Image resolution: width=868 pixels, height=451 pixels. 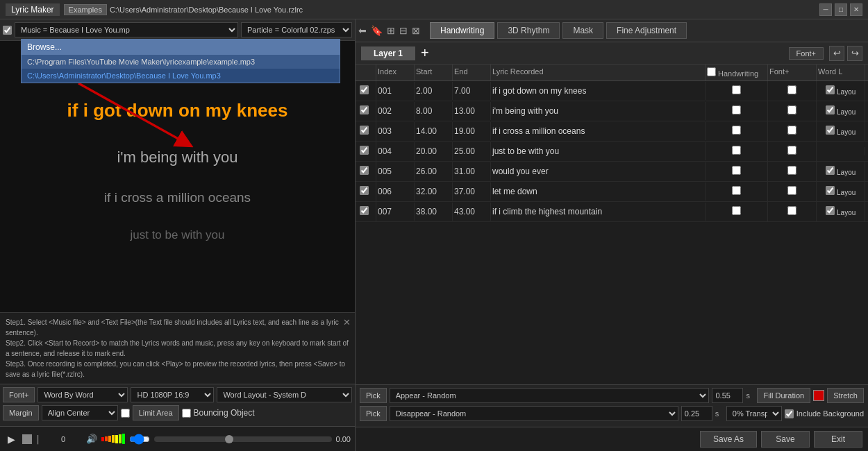 What do you see at coordinates (728, 439) in the screenshot?
I see `save-as-button: Save As` at bounding box center [728, 439].